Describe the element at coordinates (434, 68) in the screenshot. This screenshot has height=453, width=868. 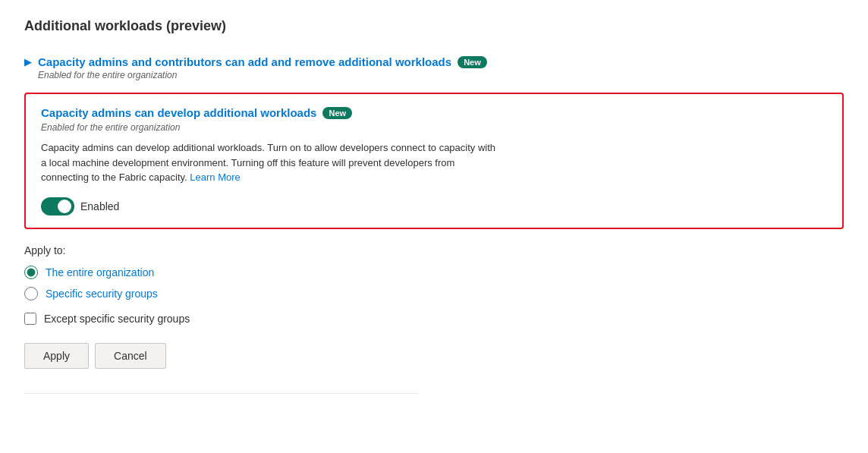
I see `collapsed-item: ▶ Capacity admins and contributors can a…` at that location.